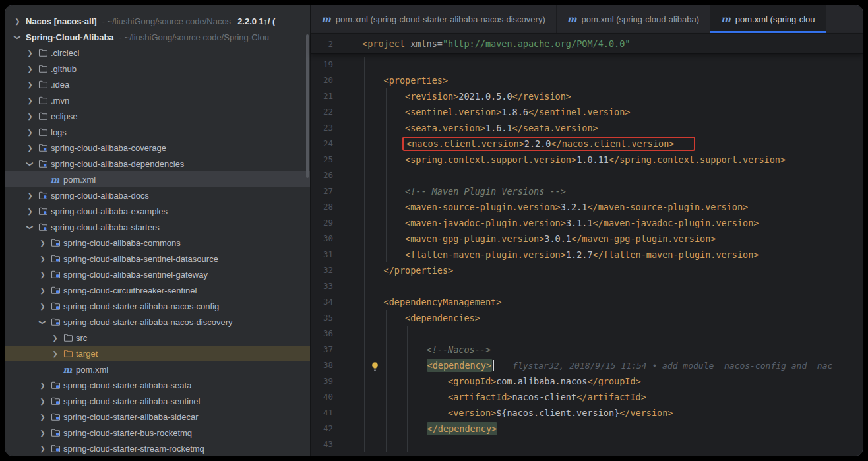 Image resolution: width=868 pixels, height=461 pixels. I want to click on code-line: 29 <maven-javadoc-plugin.version>3.1.1</…, so click(587, 223).